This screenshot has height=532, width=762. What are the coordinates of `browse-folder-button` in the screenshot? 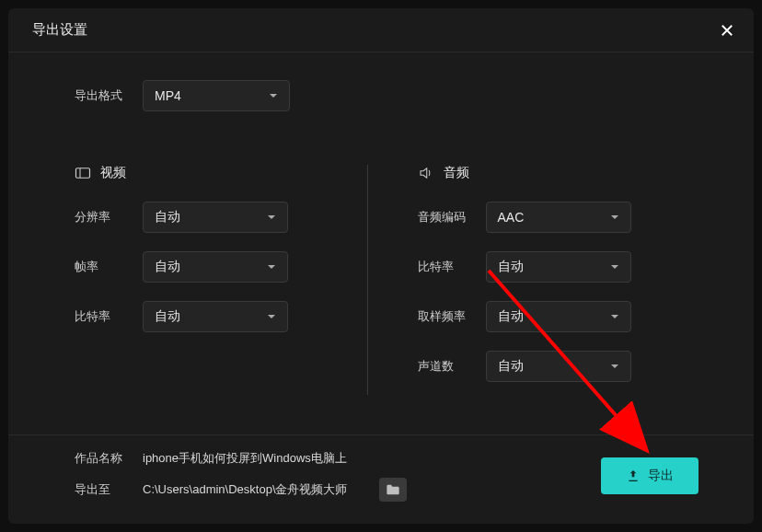 It's located at (393, 490).